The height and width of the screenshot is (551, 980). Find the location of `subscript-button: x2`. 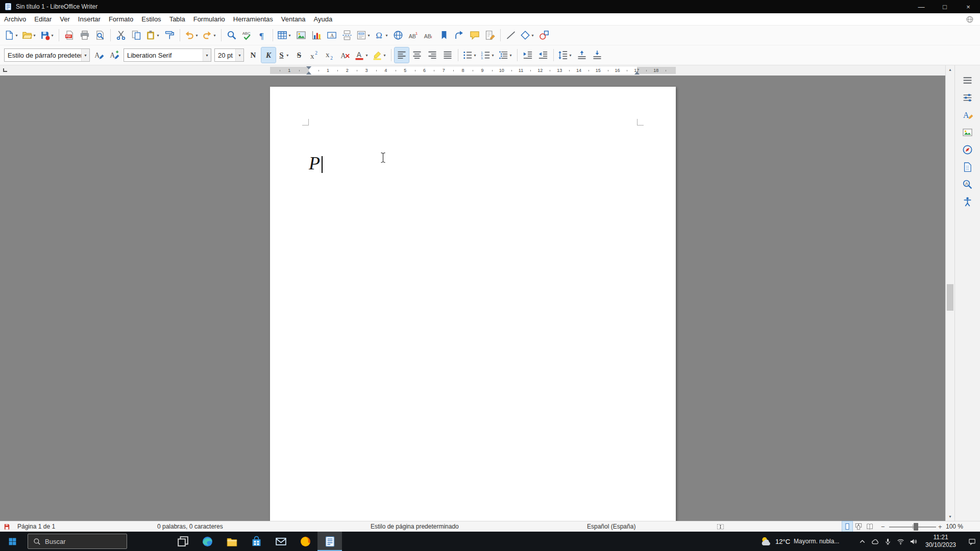

subscript-button: x2 is located at coordinates (330, 55).